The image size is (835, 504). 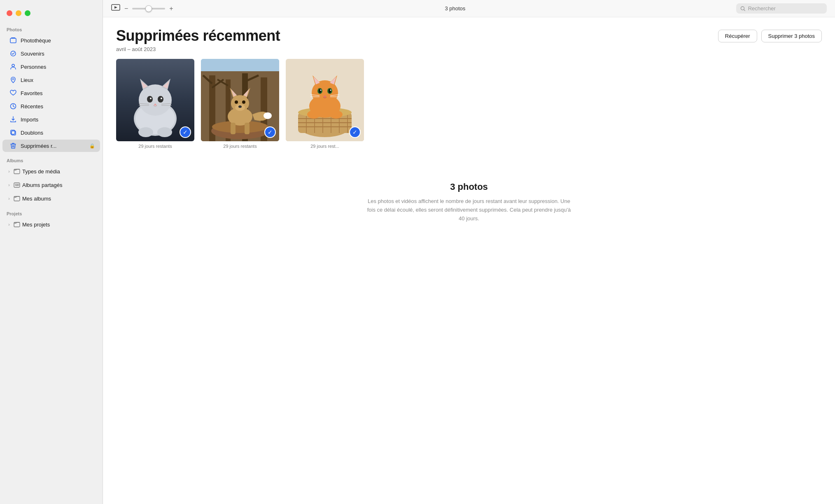 I want to click on photo-item-3: ✓ 29 jours rest..., so click(x=325, y=104).